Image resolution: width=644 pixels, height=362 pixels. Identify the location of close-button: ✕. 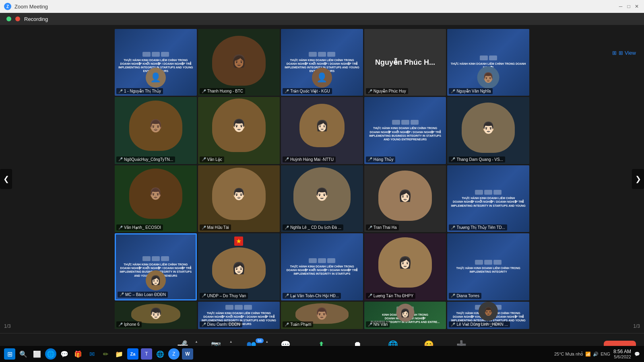
(637, 6).